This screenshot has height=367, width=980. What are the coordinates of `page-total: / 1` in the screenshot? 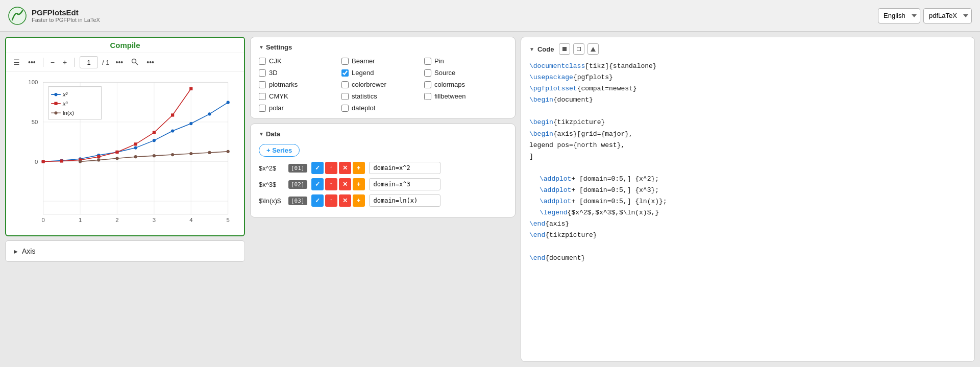 It's located at (106, 62).